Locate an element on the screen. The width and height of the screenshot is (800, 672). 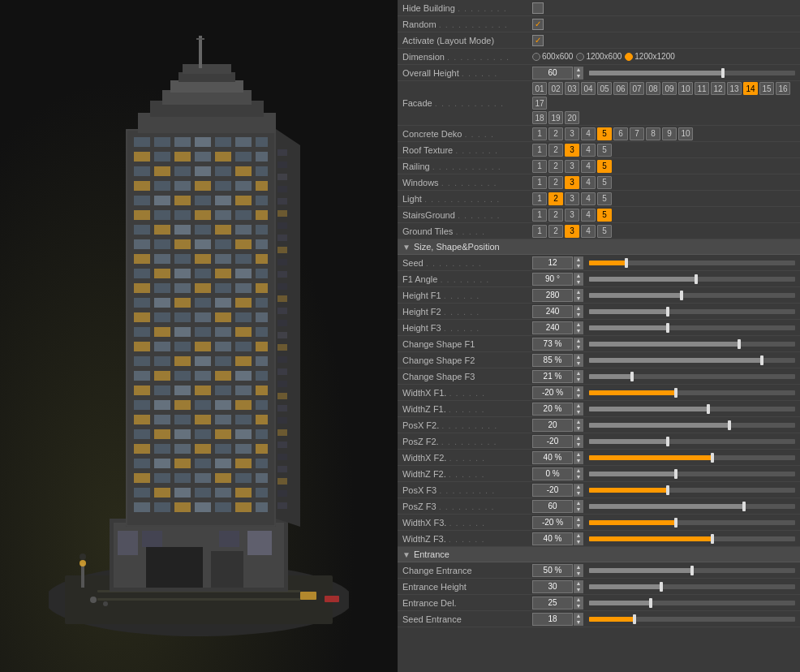
num-btn-concrete-deko-btns-10: 10 is located at coordinates (686, 134).